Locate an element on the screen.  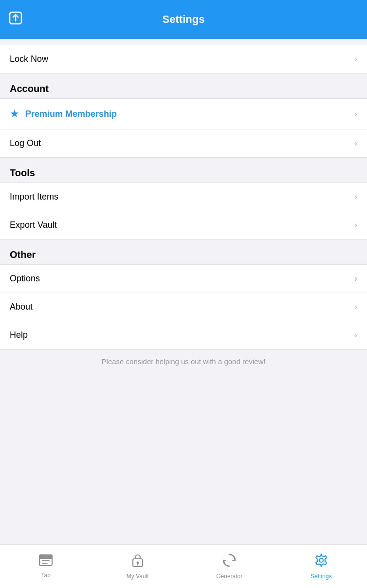
log-out-item: Log Out › is located at coordinates (184, 143).